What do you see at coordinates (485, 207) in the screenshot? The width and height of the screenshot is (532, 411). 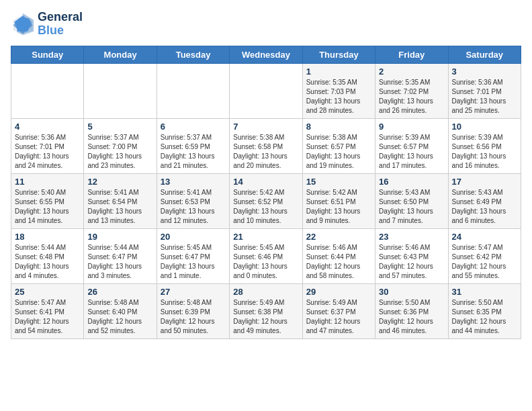 I see `day-info: Sunrise: 5:43 AM Sunset: 6:49 PM Dayligh…` at bounding box center [485, 207].